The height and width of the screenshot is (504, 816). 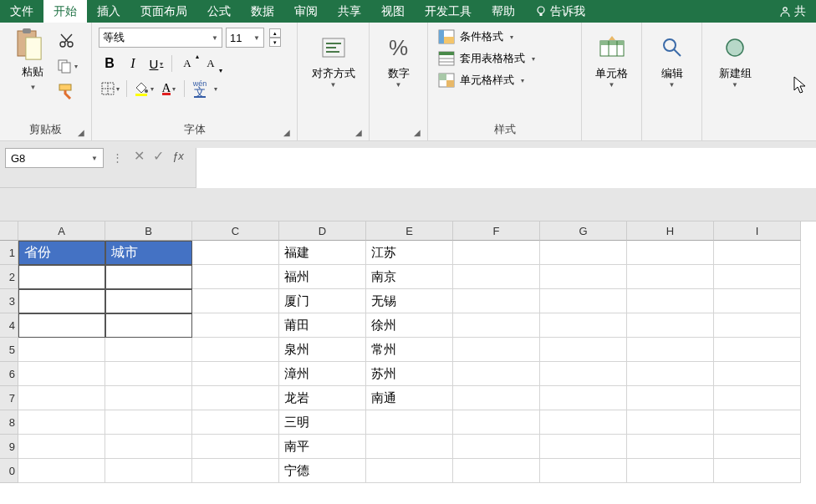 I want to click on cell: 城市, so click(x=149, y=252).